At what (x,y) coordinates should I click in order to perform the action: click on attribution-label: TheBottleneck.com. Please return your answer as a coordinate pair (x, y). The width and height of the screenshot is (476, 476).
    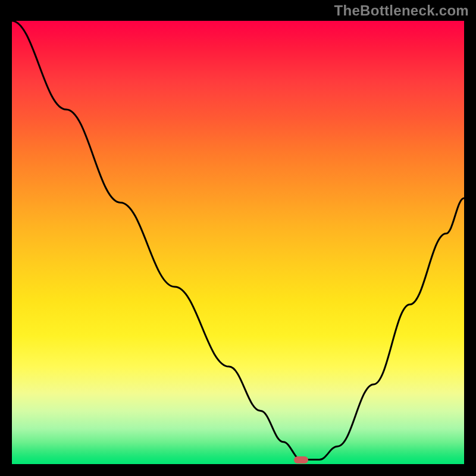
    Looking at the image, I should click on (402, 11).